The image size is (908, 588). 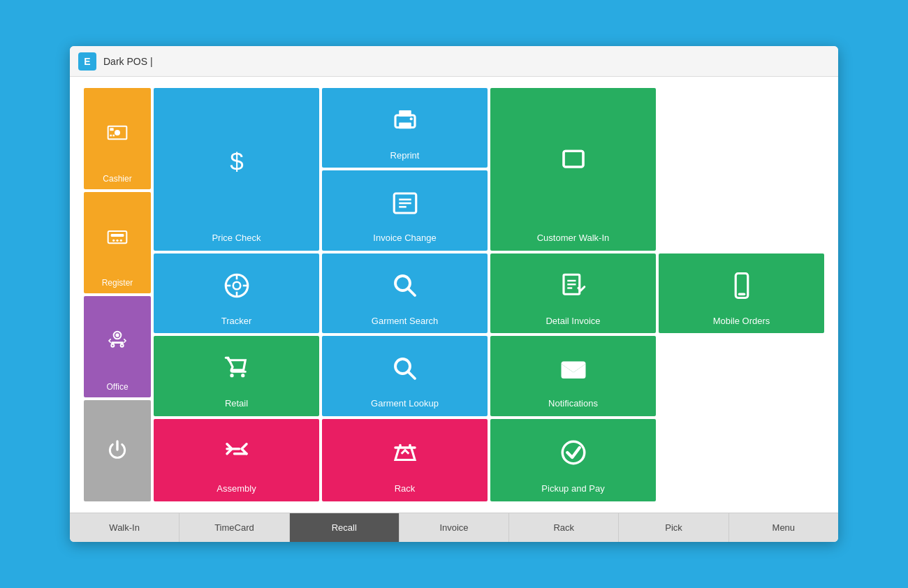 I want to click on tracker-label: Tracker, so click(x=236, y=321).